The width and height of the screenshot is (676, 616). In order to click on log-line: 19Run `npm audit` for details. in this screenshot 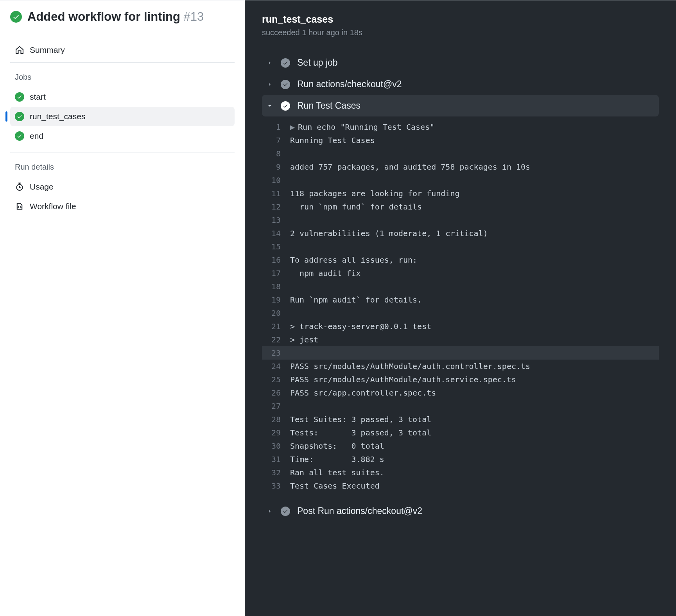, I will do `click(461, 300)`.